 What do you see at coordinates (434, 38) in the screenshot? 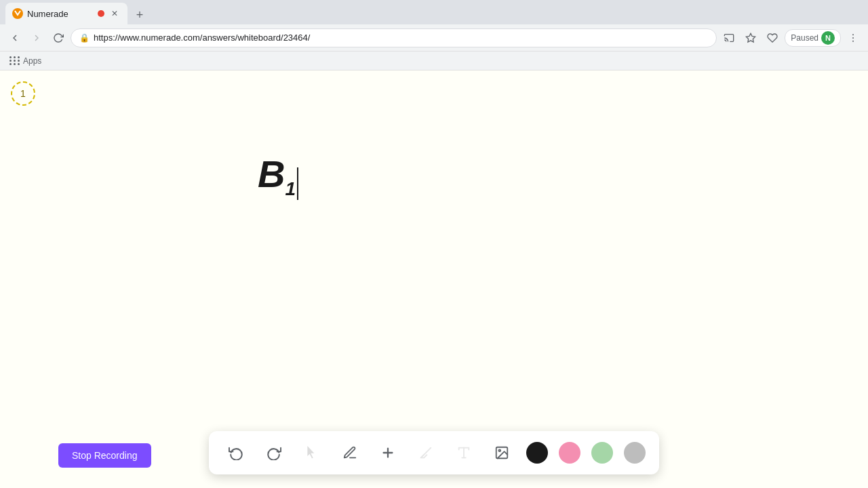
I see `address-bar-row: 🔒 https://www.numerade.com/answers/white…` at bounding box center [434, 38].